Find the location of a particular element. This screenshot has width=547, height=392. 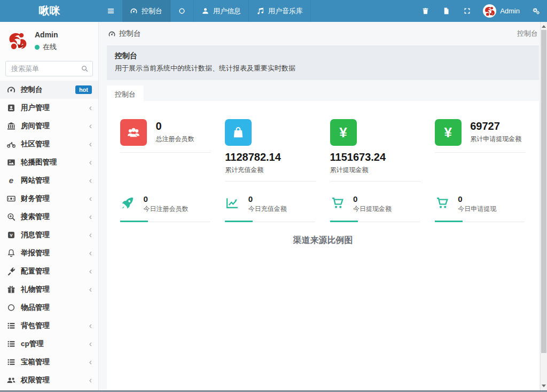

sidebar-item-permission-mgmt: 权限管理 is located at coordinates (49, 380).